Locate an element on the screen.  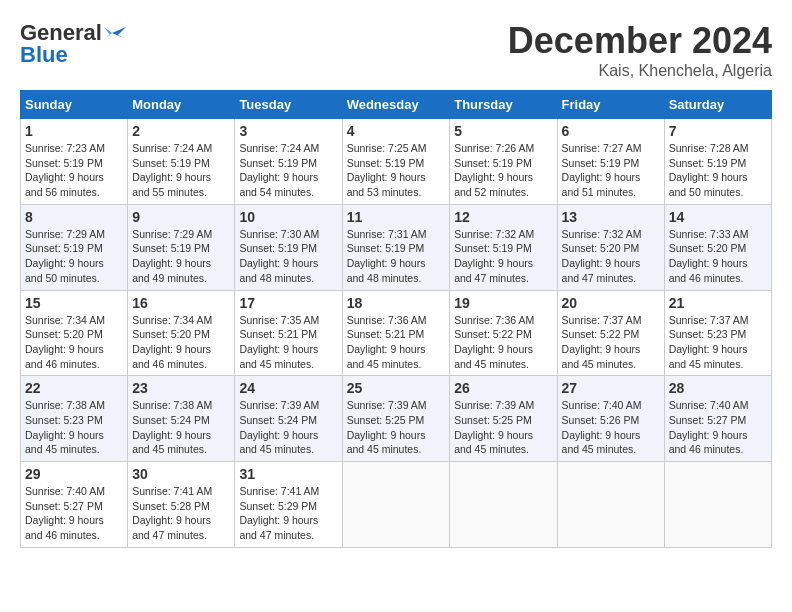
day-info: Sunrise: 7:37 AM Sunset: 5:23 PM Dayligh… is located at coordinates (718, 342).